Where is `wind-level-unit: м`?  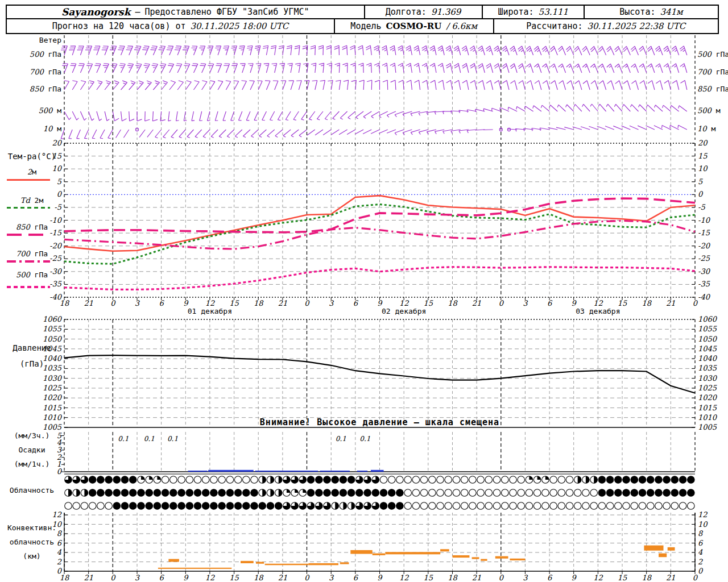 wind-level-unit: м is located at coordinates (59, 128).